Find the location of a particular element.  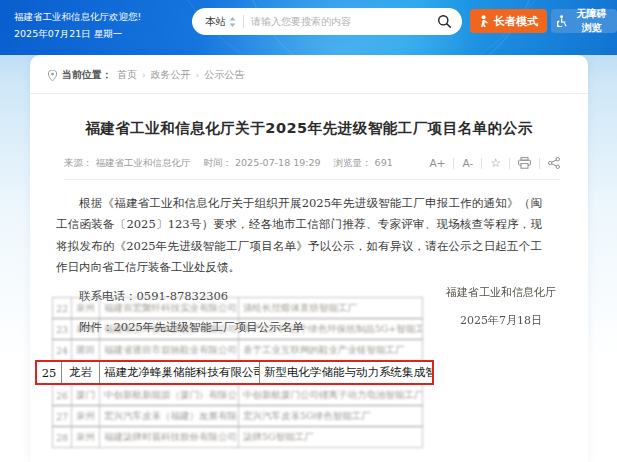

row-project: 宏兴汽车皮革5G绿色智能工厂 is located at coordinates (330, 416).